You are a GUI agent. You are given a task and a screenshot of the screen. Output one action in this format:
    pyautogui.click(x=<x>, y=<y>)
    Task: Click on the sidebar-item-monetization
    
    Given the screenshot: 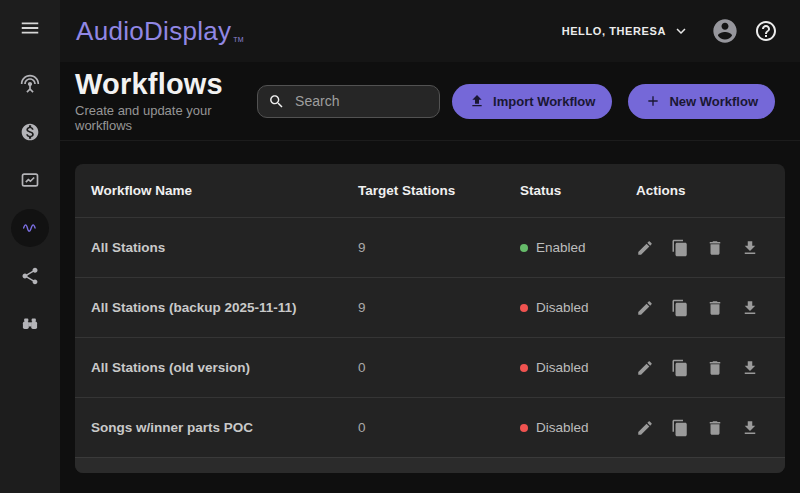 What is the action you would take?
    pyautogui.click(x=30, y=132)
    